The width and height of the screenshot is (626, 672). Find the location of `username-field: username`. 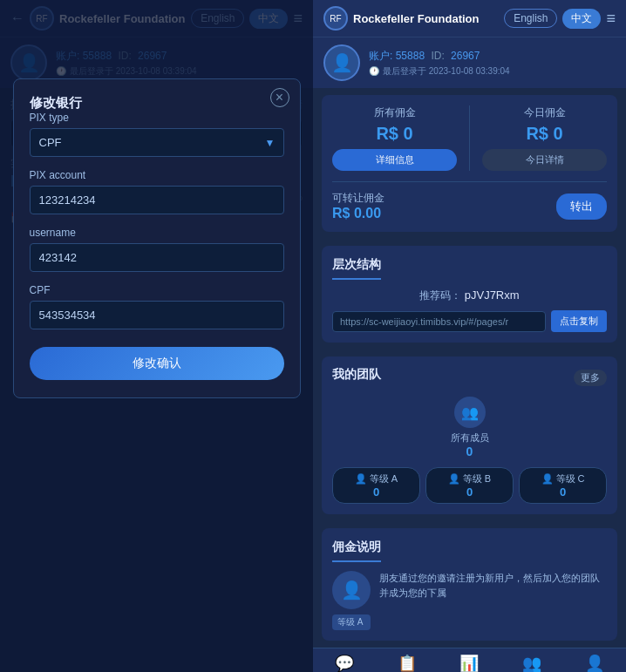

username-field: username is located at coordinates (157, 249).